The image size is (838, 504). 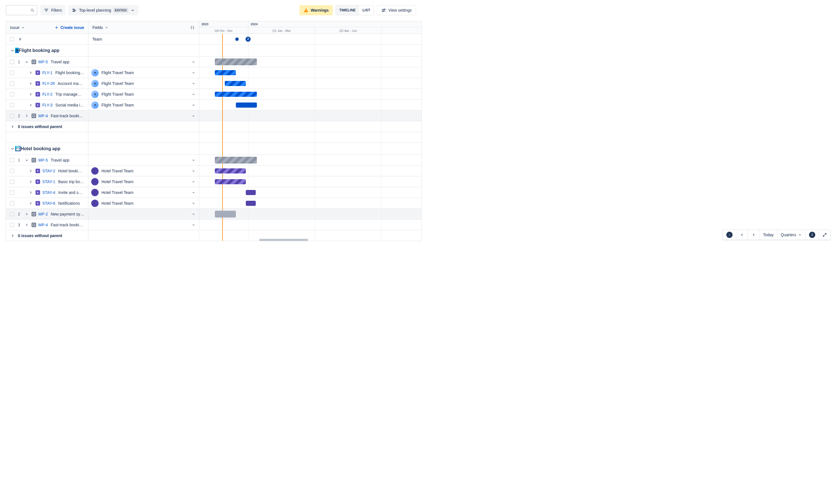 I want to click on issue-key: FLY-3, so click(x=48, y=105).